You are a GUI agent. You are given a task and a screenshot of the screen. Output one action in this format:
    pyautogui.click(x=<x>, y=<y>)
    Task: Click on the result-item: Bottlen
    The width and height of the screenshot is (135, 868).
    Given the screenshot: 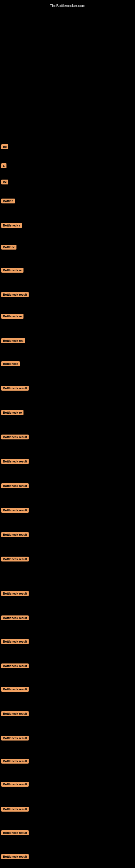 What is the action you would take?
    pyautogui.click(x=8, y=201)
    